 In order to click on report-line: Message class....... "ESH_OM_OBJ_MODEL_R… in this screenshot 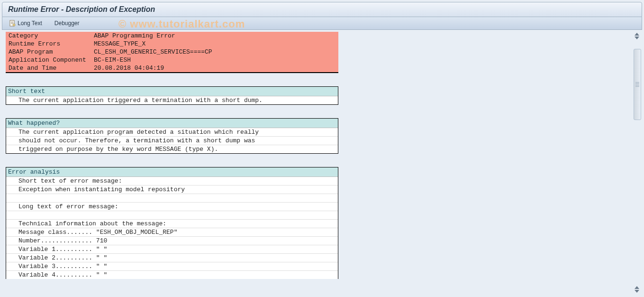, I will do `click(172, 232)`.